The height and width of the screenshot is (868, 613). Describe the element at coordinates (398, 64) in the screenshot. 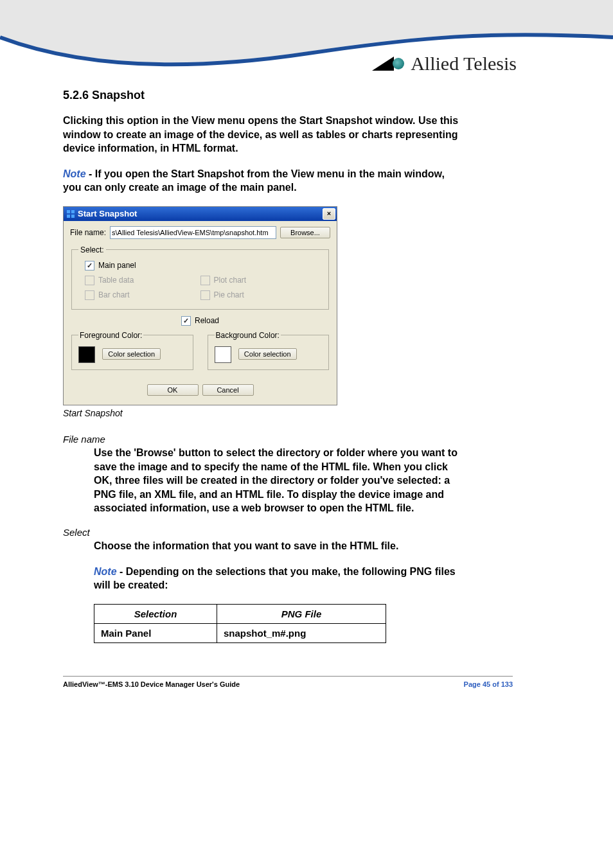

I see `brand-globe-icon` at that location.